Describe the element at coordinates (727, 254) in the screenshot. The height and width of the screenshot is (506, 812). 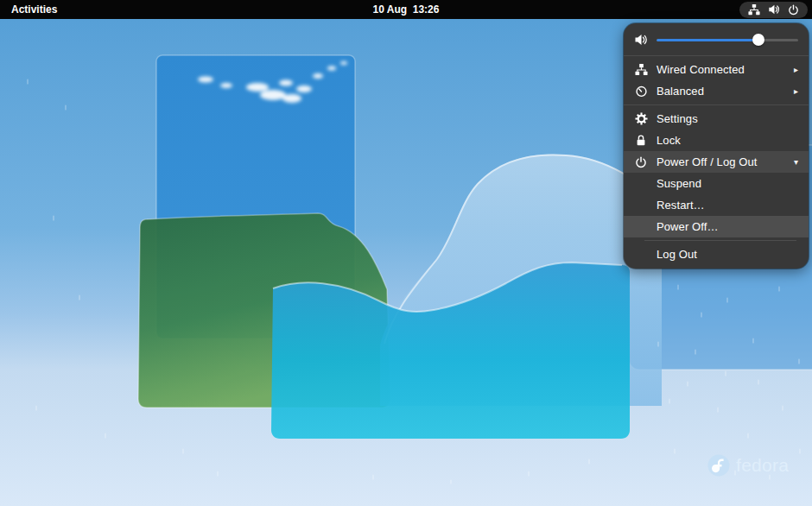
I see `menu-item-label: Log Out` at that location.